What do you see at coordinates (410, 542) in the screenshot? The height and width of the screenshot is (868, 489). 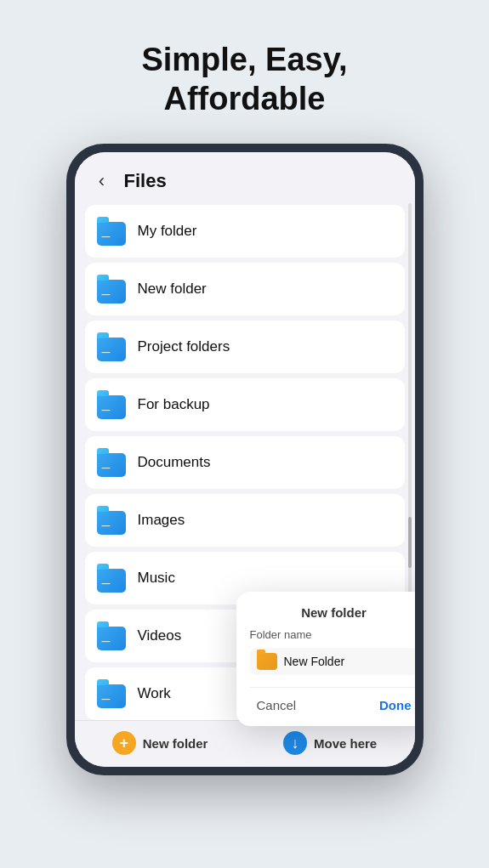 I see `scrollbar-thumb` at bounding box center [410, 542].